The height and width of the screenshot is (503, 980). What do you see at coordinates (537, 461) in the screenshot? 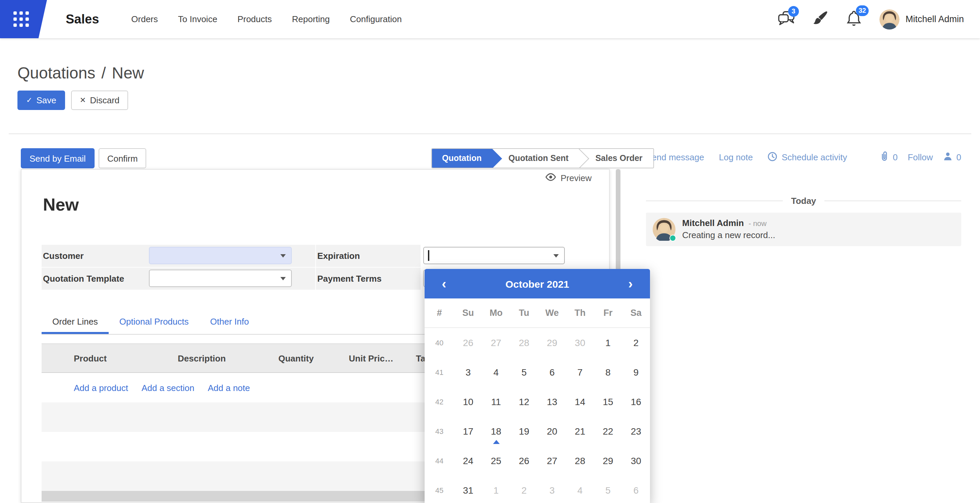
I see `calendar-week-row: 44 24 25 26 27 28 29 30` at bounding box center [537, 461].